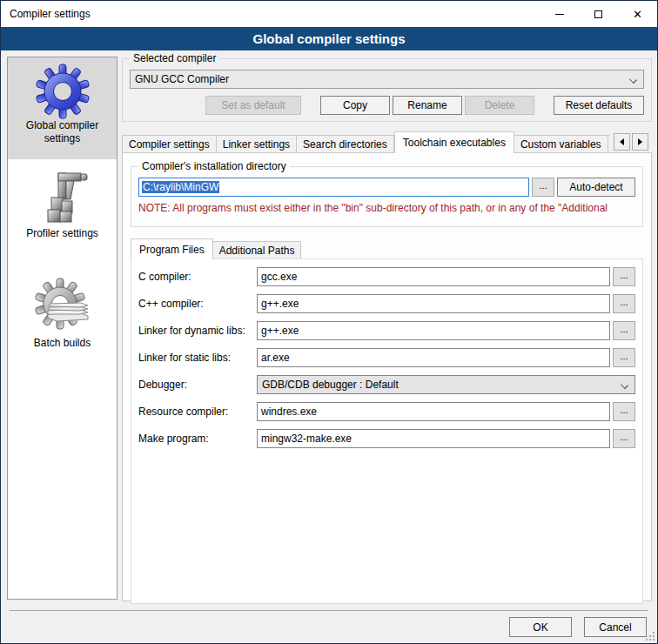  I want to click on tab-build-options: Build, so click(609, 144).